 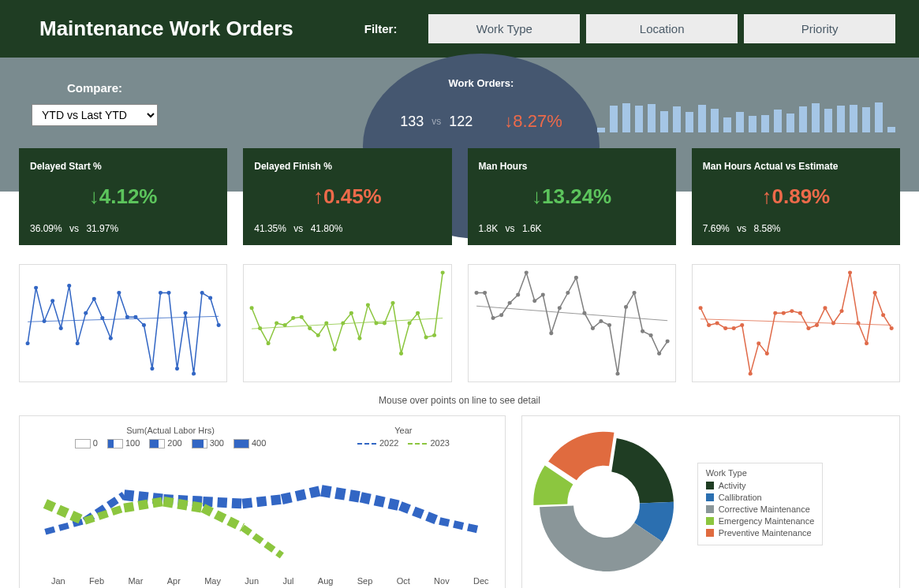 I want to click on card-mh-actual-estimate: Man Hours Actual vs Estimate ↑0.89% 7.69…, so click(x=796, y=197).